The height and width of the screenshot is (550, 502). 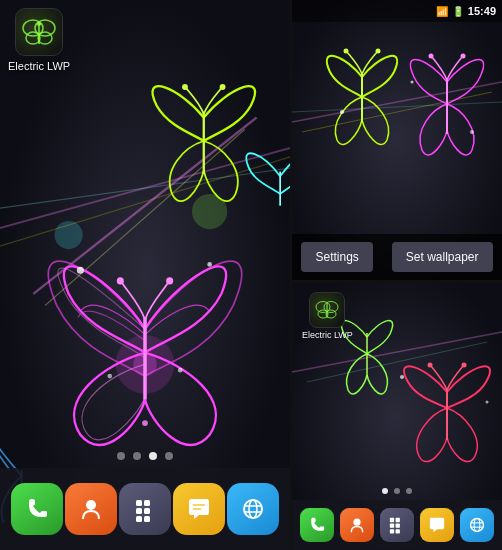 What do you see at coordinates (397, 525) in the screenshot?
I see `rb-dock-apps-icon` at bounding box center [397, 525].